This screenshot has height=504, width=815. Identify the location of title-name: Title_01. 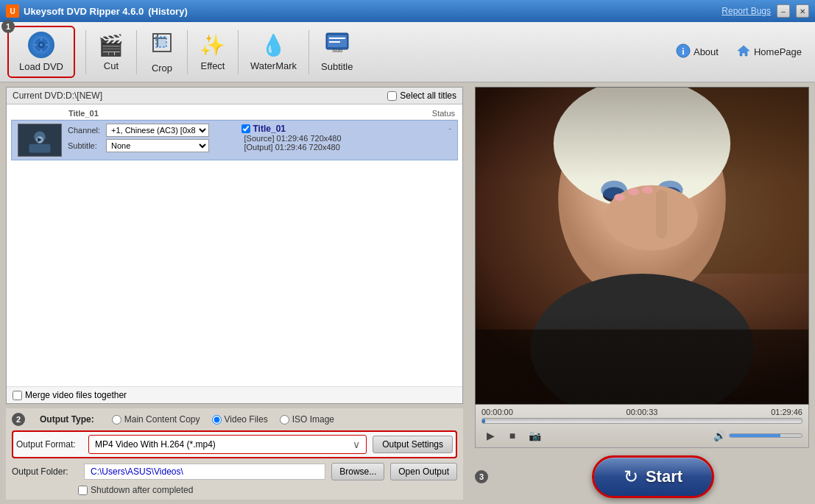
(325, 129).